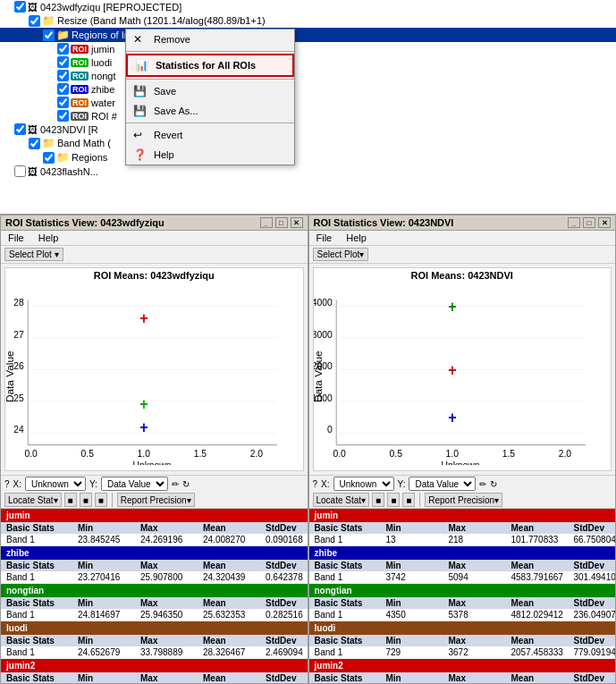 The height and width of the screenshot is (684, 616). Describe the element at coordinates (364, 484) in the screenshot. I see `right-x-select: Unknown` at that location.